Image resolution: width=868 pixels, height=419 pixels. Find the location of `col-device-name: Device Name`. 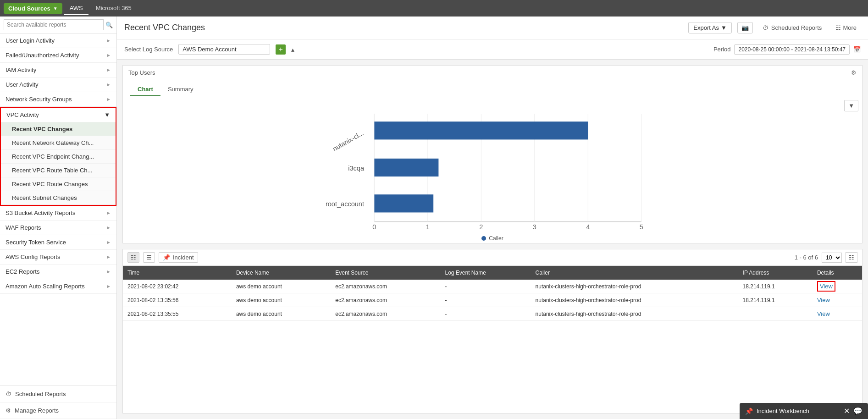

col-device-name: Device Name is located at coordinates (281, 273).